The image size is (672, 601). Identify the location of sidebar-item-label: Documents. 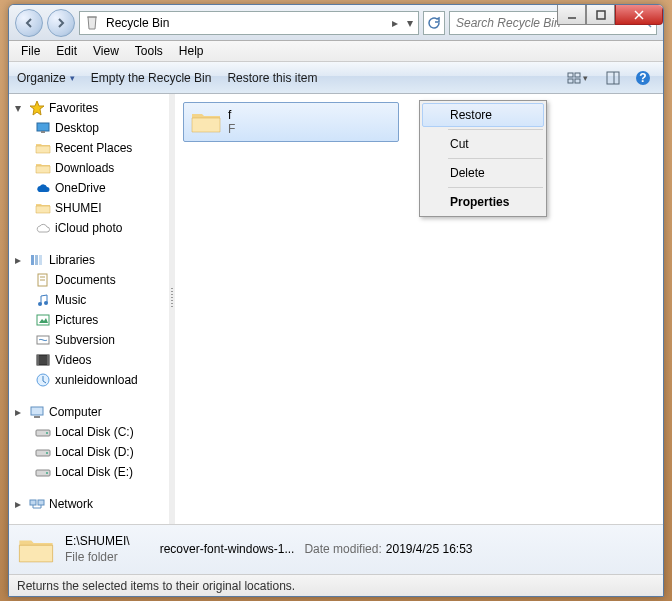
(86, 280).